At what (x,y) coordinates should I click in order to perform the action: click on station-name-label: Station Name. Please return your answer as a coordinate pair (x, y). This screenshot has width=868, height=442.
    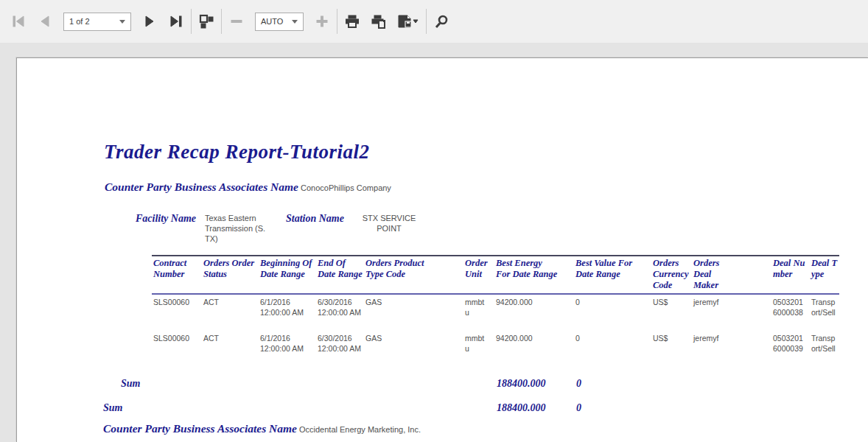
    Looking at the image, I should click on (315, 219).